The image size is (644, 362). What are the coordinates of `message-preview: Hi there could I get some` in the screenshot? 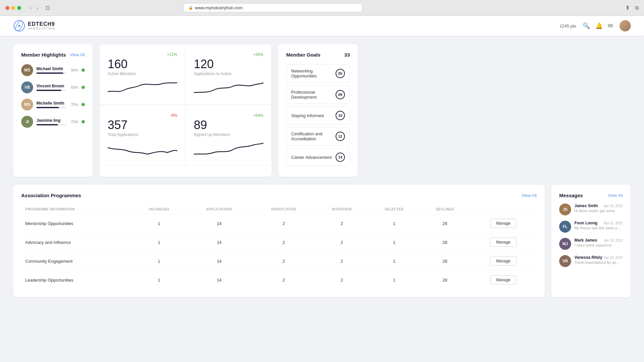 It's located at (598, 211).